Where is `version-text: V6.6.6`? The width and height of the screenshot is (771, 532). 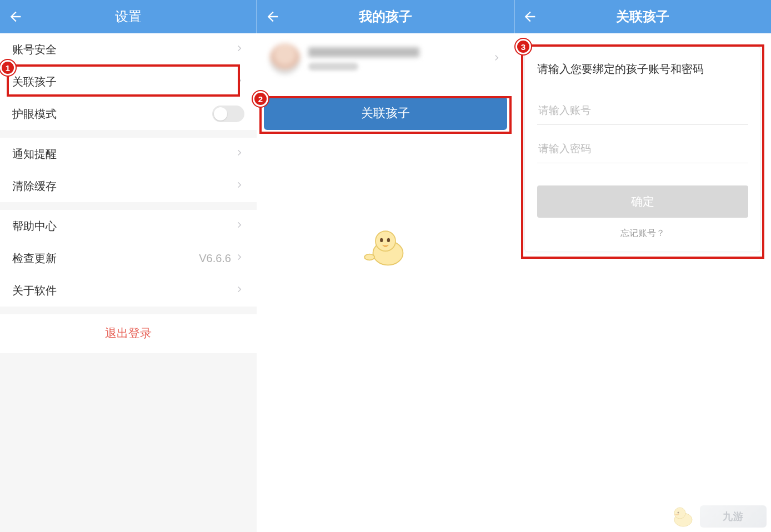 version-text: V6.6.6 is located at coordinates (215, 259).